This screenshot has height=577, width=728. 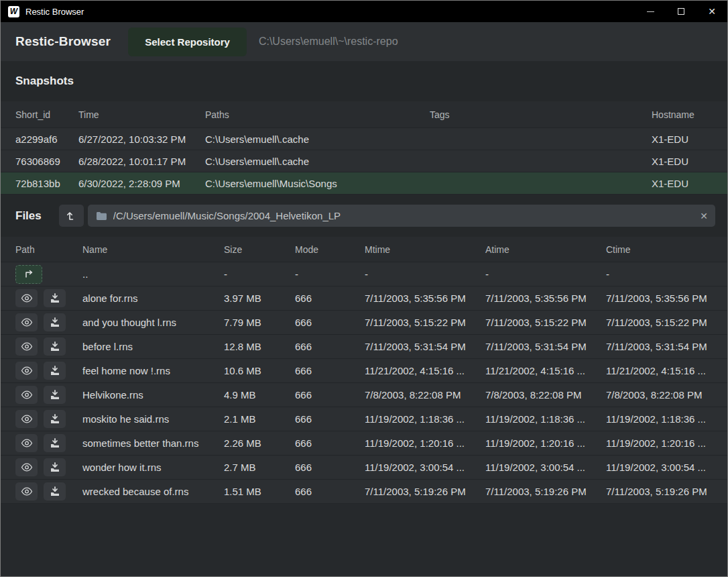 What do you see at coordinates (47, 140) in the screenshot?
I see `snapshot-short-id: a2299af6` at bounding box center [47, 140].